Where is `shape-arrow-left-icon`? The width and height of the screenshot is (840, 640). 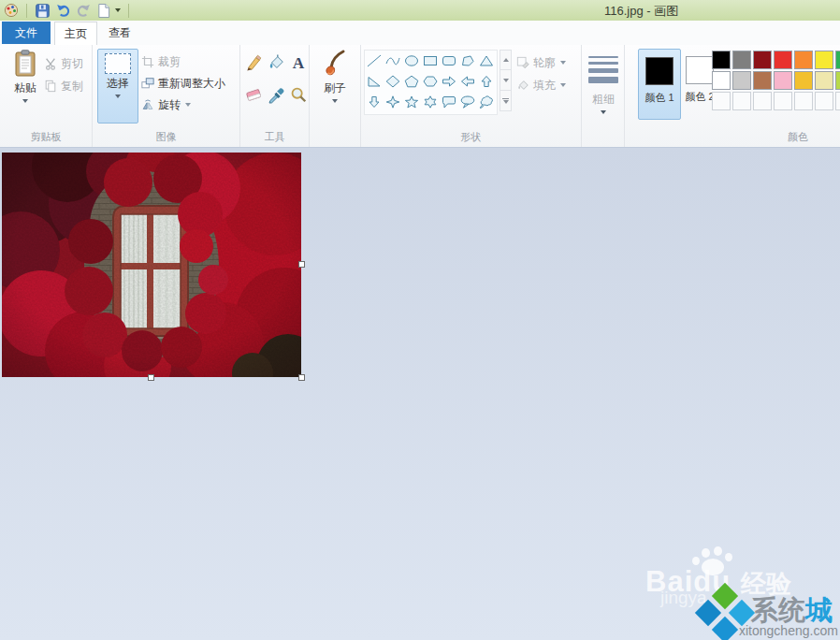
shape-arrow-left-icon is located at coordinates (468, 81).